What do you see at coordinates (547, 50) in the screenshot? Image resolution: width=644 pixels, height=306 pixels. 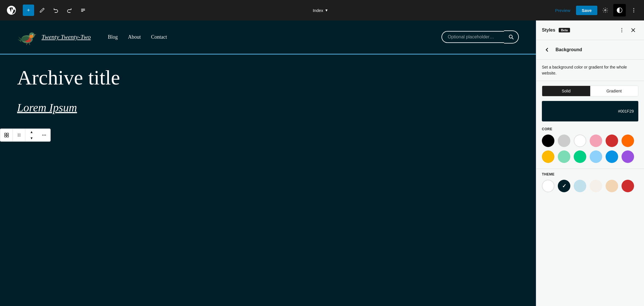 I see `back-button` at bounding box center [547, 50].